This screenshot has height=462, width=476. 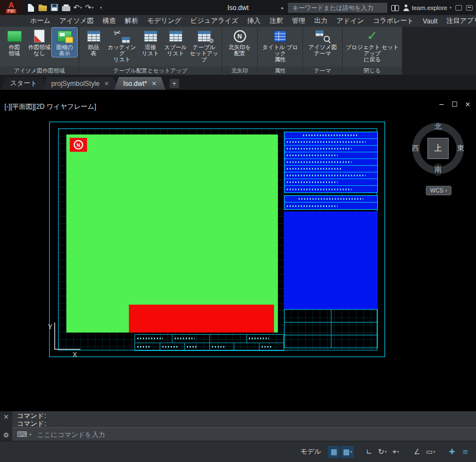 I want to click on viewcube-top-face: 上, so click(x=438, y=148).